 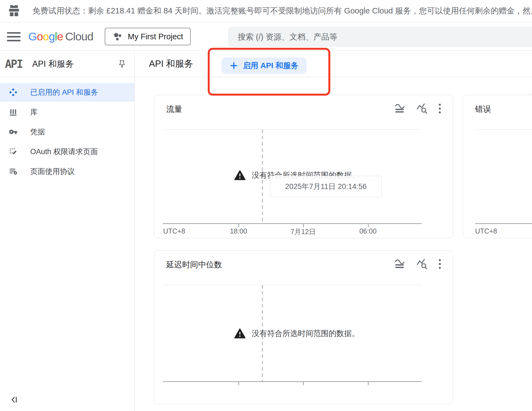 I want to click on project-selector-button: My First Project, so click(x=148, y=37).